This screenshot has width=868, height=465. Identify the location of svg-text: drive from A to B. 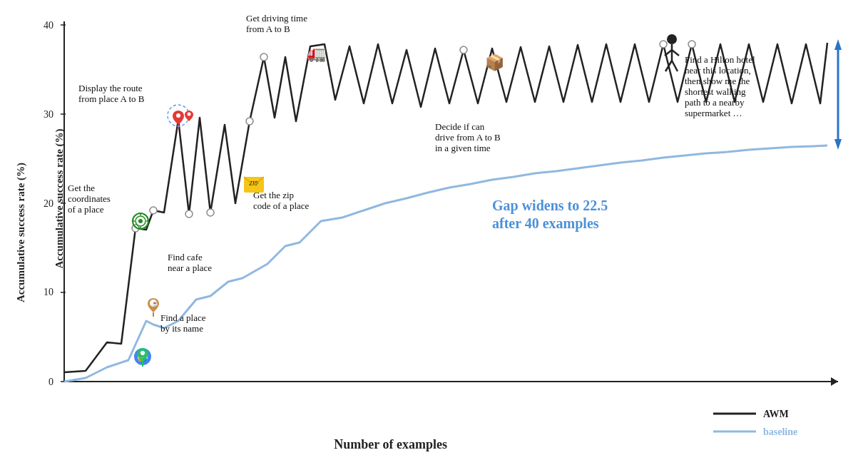
(468, 137).